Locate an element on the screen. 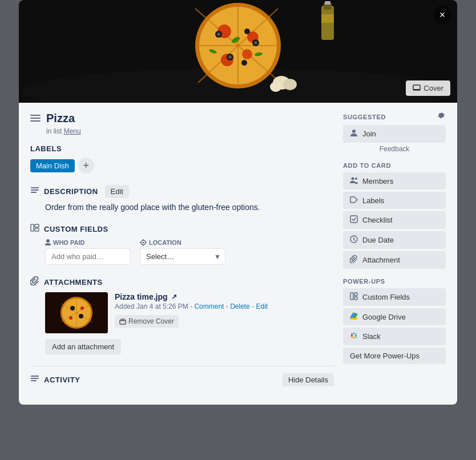 The height and width of the screenshot is (460, 476). attachments-icon is located at coordinates (35, 282).